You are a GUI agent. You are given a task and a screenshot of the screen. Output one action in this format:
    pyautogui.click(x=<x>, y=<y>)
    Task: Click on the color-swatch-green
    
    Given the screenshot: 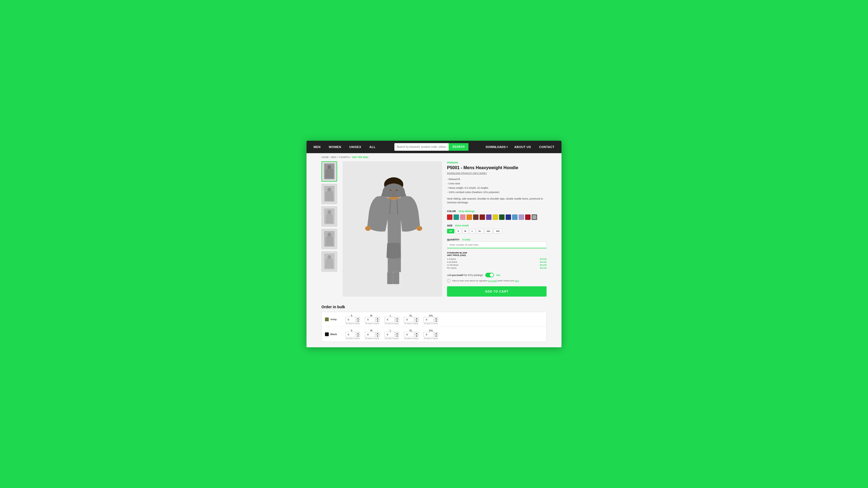 What is the action you would take?
    pyautogui.click(x=502, y=217)
    